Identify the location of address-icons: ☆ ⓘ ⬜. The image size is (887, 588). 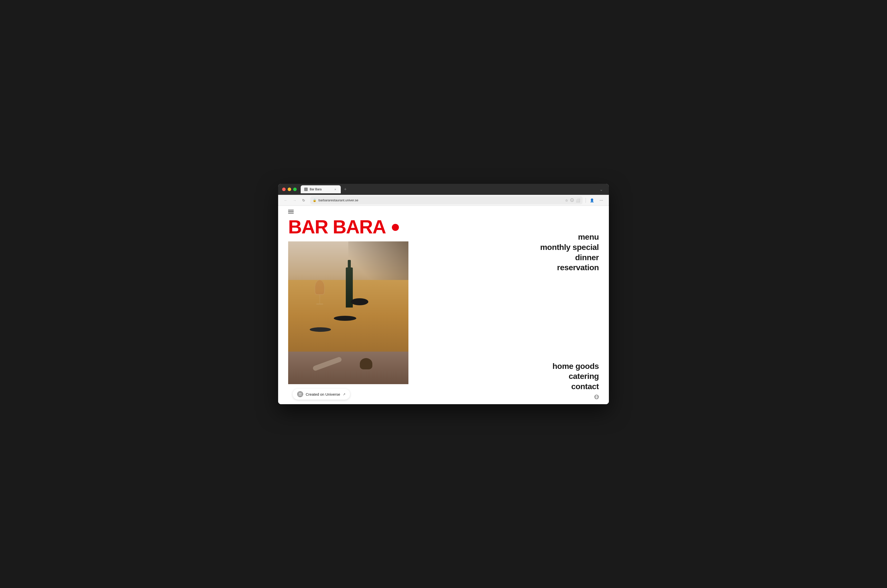
(573, 200).